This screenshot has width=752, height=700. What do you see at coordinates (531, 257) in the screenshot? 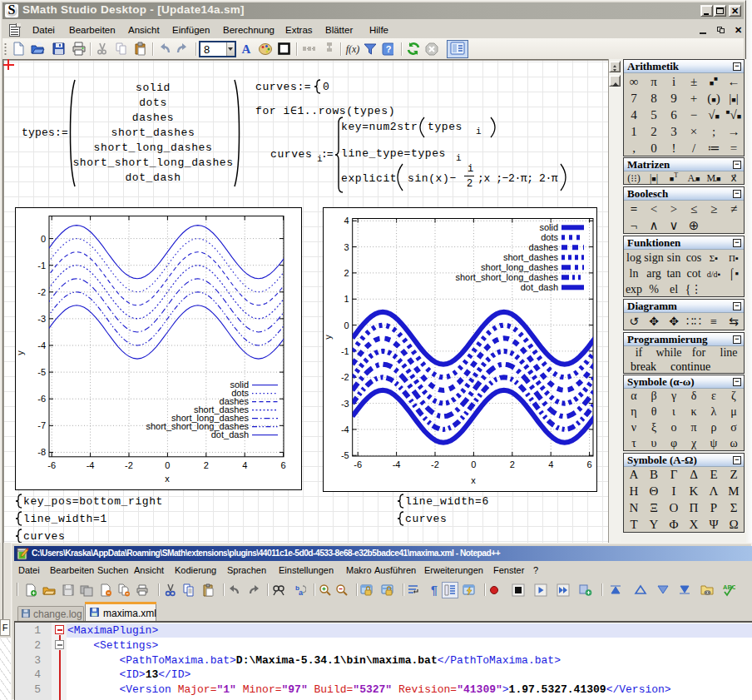
I see `svg-text: short_dashes` at bounding box center [531, 257].